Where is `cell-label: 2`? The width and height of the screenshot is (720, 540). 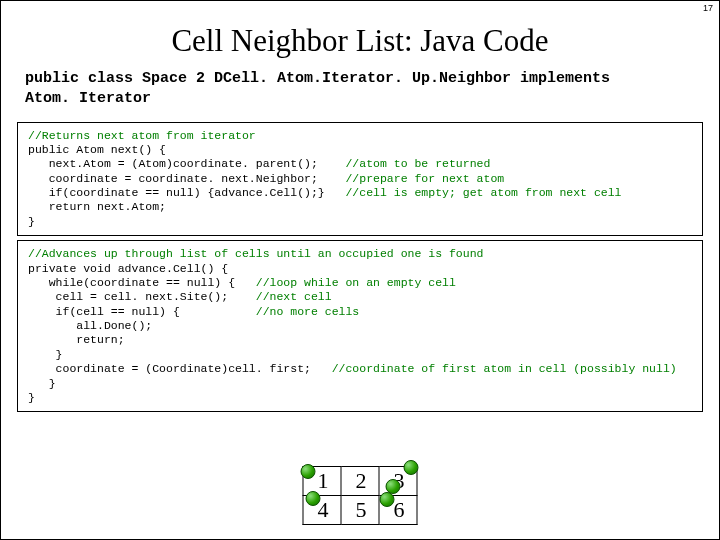
cell-label: 2 is located at coordinates (362, 480).